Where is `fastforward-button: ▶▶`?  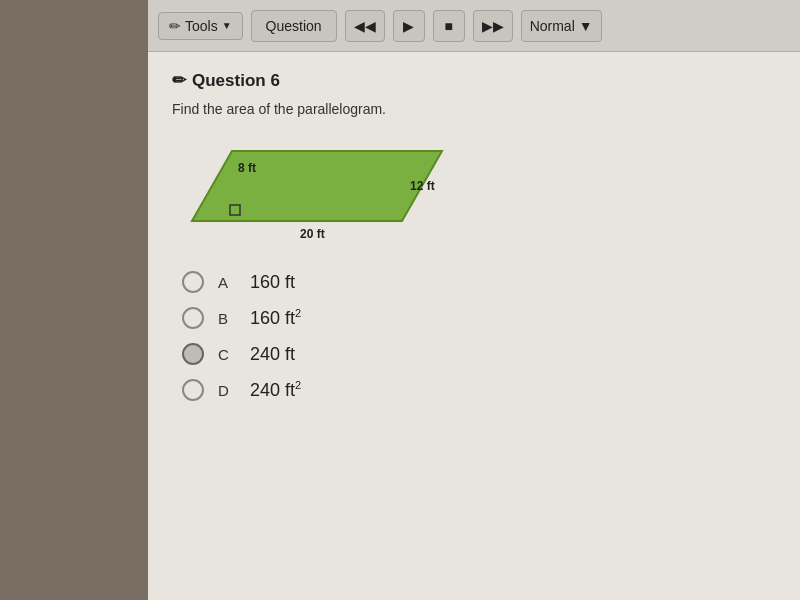 fastforward-button: ▶▶ is located at coordinates (493, 26).